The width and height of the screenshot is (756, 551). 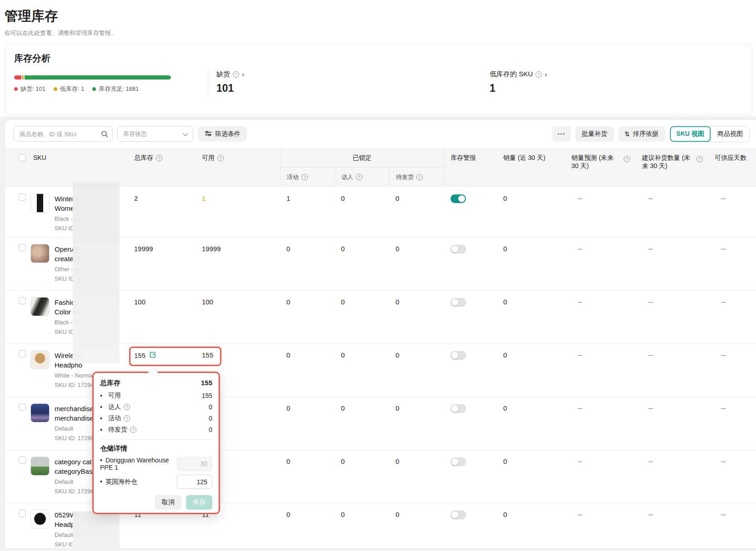 What do you see at coordinates (599, 212) in the screenshot?
I see `forecast-value: --` at bounding box center [599, 212].